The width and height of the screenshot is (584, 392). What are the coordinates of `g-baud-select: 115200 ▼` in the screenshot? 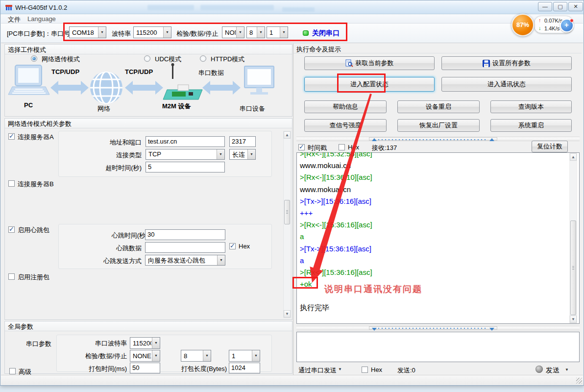 It's located at (145, 343).